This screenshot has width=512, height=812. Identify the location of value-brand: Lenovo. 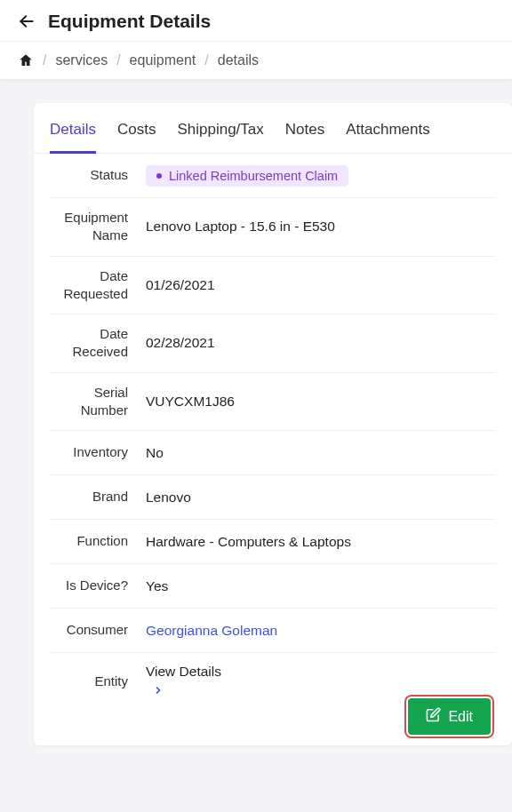
(162, 498).